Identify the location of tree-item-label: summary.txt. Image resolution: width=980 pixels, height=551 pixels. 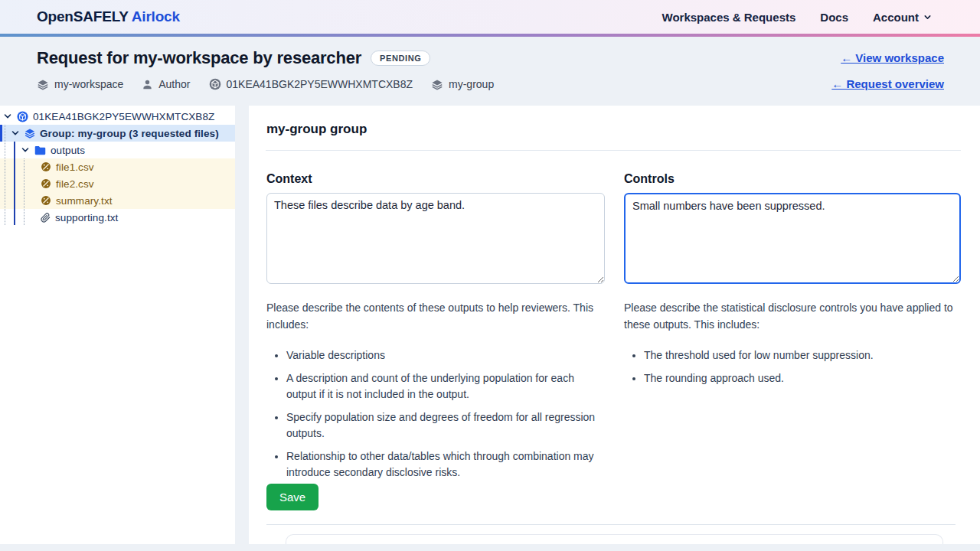
(84, 201).